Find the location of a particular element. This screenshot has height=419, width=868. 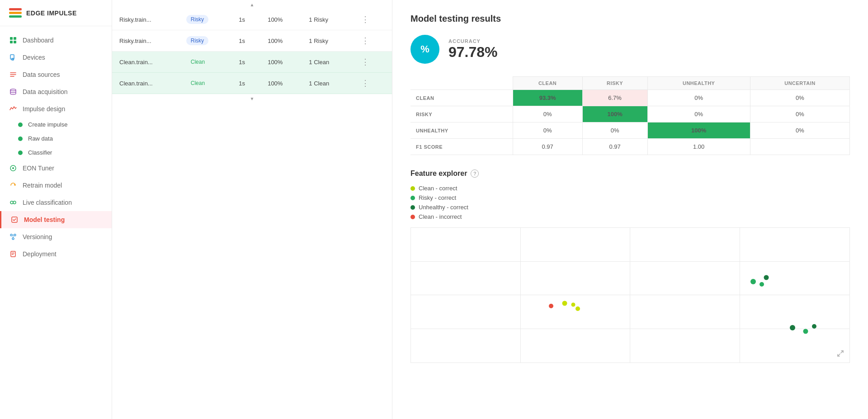

row-duration: 1s is located at coordinates (246, 41).